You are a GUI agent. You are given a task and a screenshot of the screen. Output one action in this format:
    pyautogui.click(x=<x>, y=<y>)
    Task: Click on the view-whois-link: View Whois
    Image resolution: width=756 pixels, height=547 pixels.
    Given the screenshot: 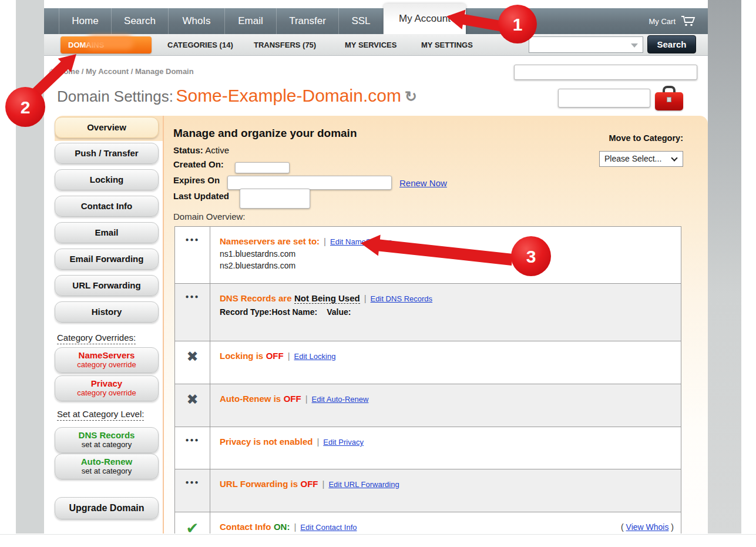 What is the action you would take?
    pyautogui.click(x=647, y=527)
    